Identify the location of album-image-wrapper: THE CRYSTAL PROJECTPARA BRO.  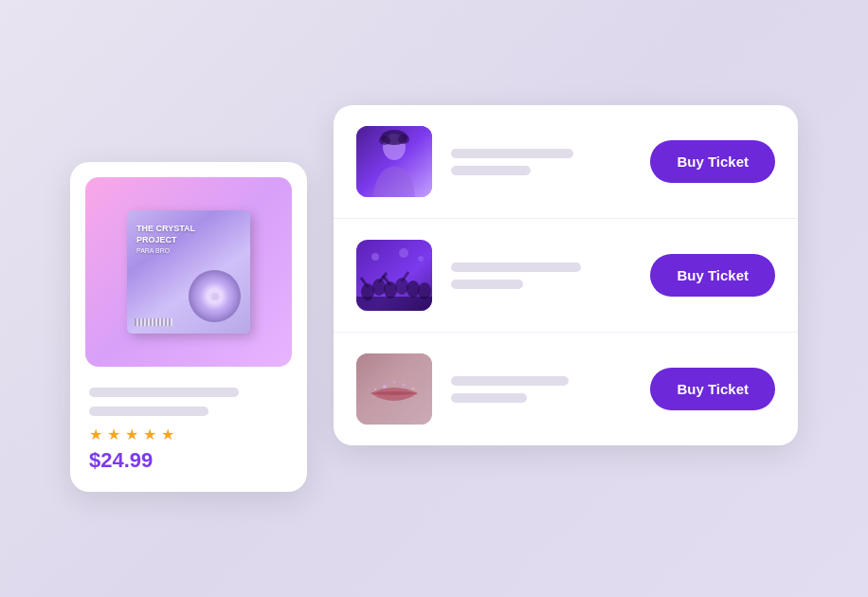
(189, 272).